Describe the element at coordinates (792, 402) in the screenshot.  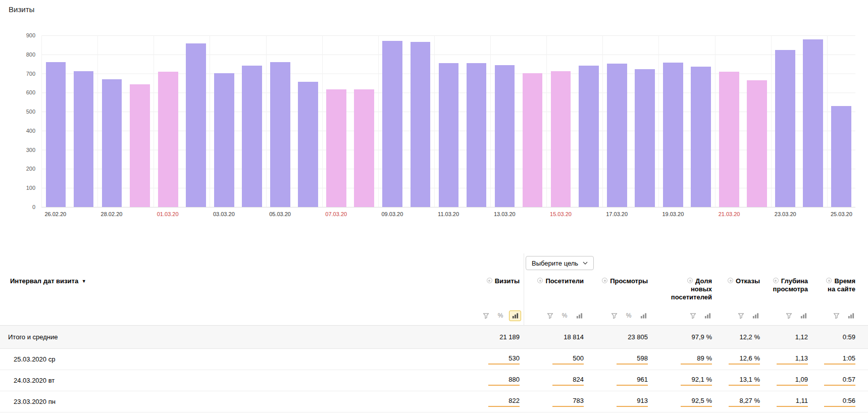
I see `metric-value: 1,11` at that location.